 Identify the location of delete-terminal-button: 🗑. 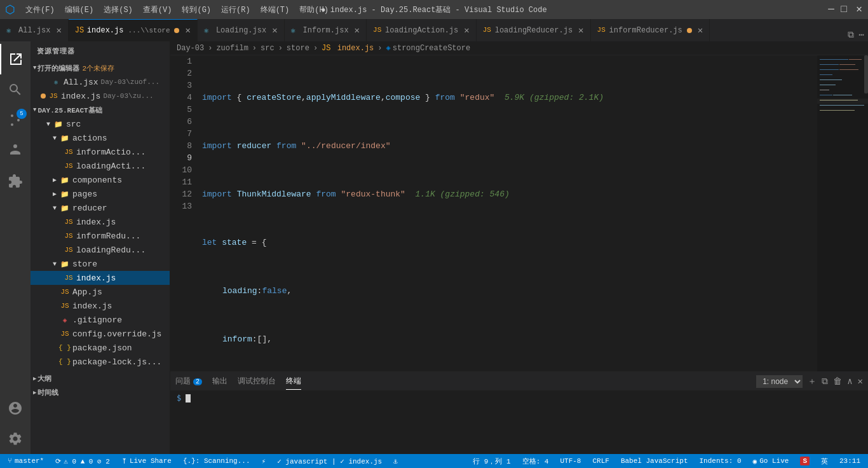
(837, 382).